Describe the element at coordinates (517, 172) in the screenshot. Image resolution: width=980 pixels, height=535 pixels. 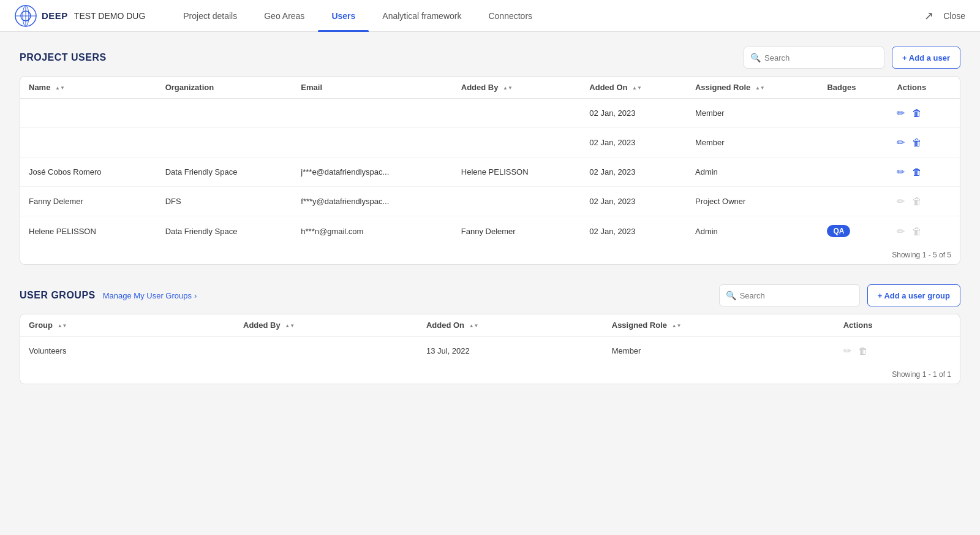
I see `cell-added-by: Helene PELISSON` at that location.